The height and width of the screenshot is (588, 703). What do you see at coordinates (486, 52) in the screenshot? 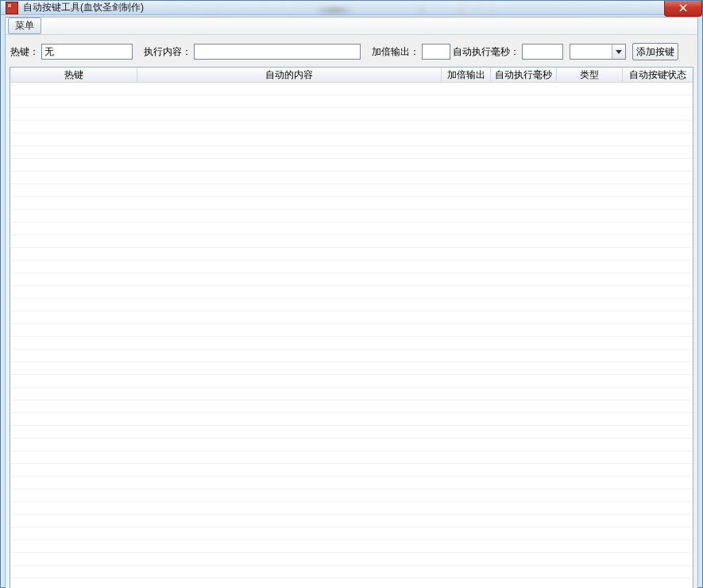
I see `auto-ms-label: 自动执行毫秒：` at bounding box center [486, 52].